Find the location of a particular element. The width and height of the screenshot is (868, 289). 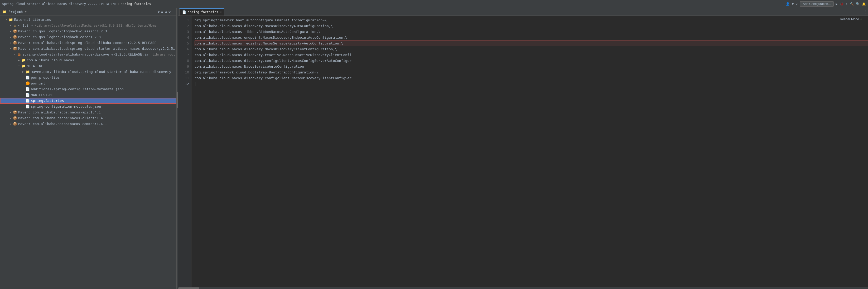

tree-icon-3: 📦 is located at coordinates (15, 37).